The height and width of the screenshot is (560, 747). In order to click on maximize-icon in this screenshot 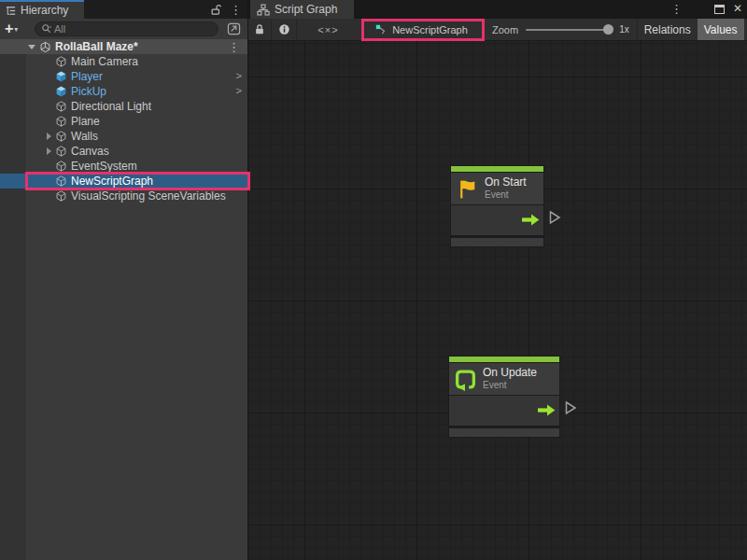, I will do `click(719, 9)`.